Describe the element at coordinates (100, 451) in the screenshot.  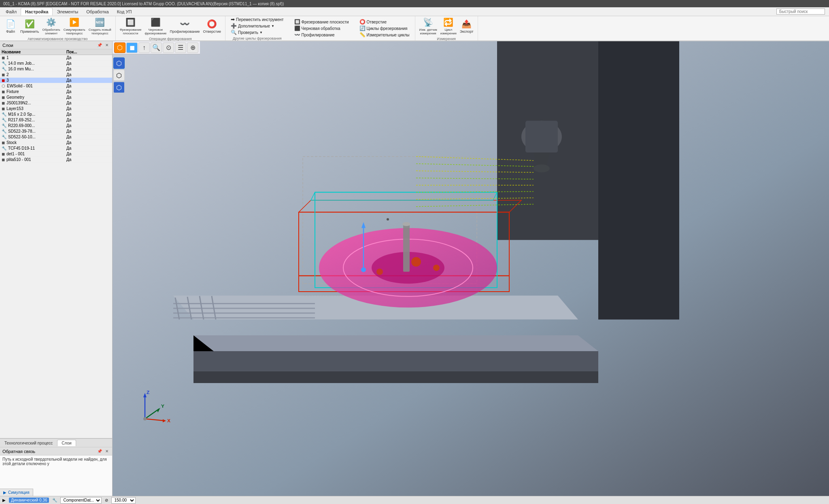
I see `feedback-pin: 📌` at that location.